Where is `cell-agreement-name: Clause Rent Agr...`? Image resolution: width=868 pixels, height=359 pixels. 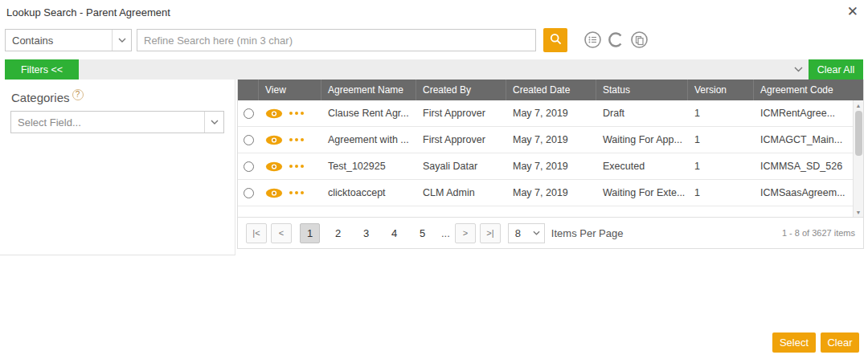 cell-agreement-name: Clause Rent Agr... is located at coordinates (369, 113).